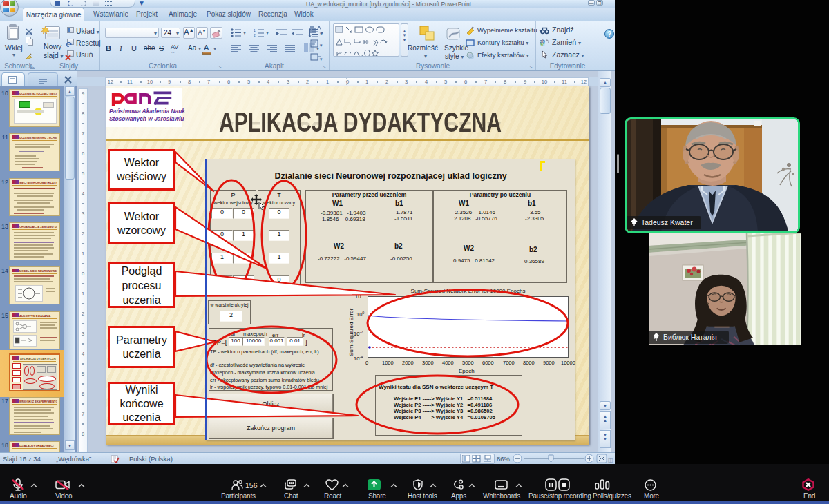 Image resolution: width=829 pixels, height=504 pixels. Describe the element at coordinates (83, 273) in the screenshot. I see `svg-text: 0` at that location.